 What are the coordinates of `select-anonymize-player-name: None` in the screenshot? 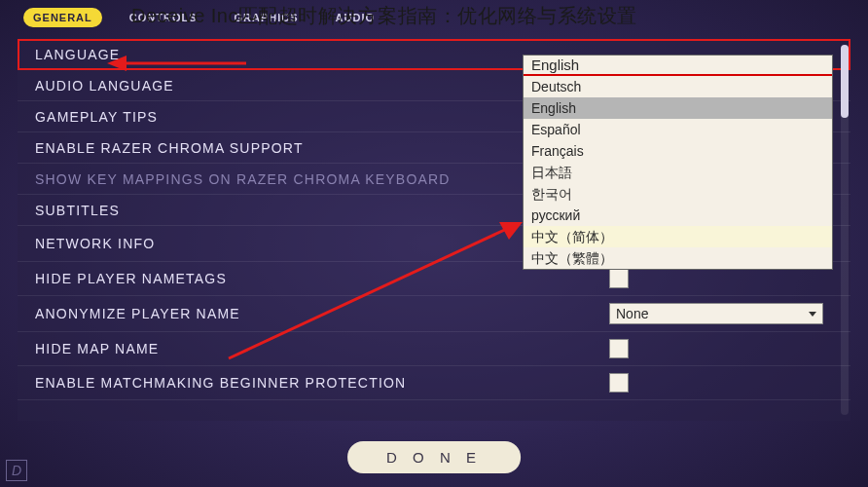 It's located at (716, 314).